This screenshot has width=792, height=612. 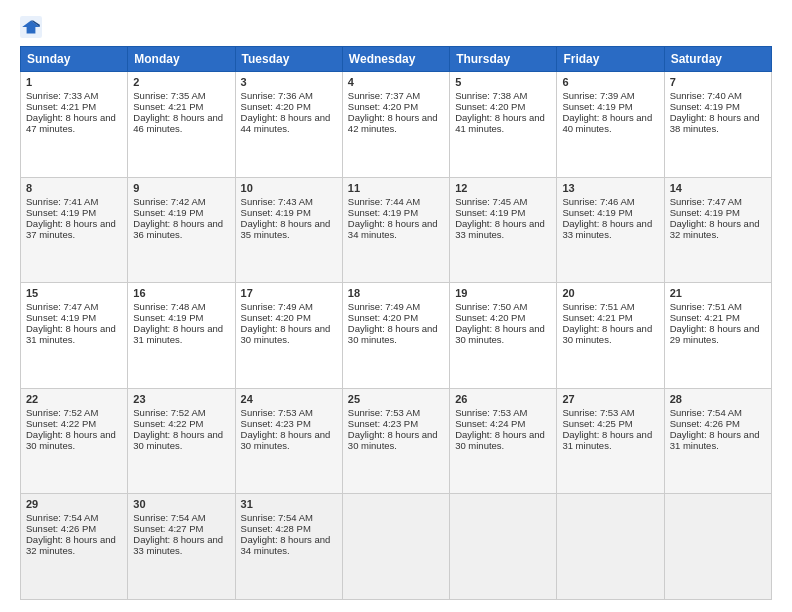 What do you see at coordinates (74, 293) in the screenshot?
I see `day-number: 15` at bounding box center [74, 293].